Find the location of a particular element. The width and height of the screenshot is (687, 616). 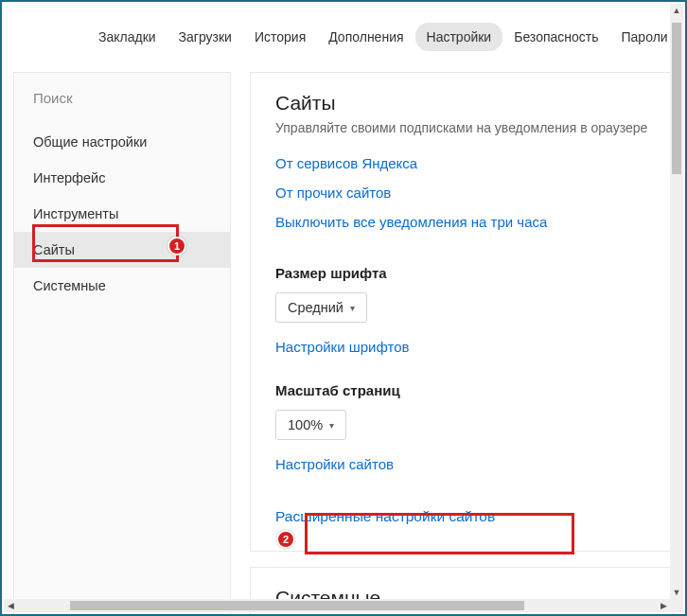

scroll-right-arrow-icon: ▶ is located at coordinates (663, 606).